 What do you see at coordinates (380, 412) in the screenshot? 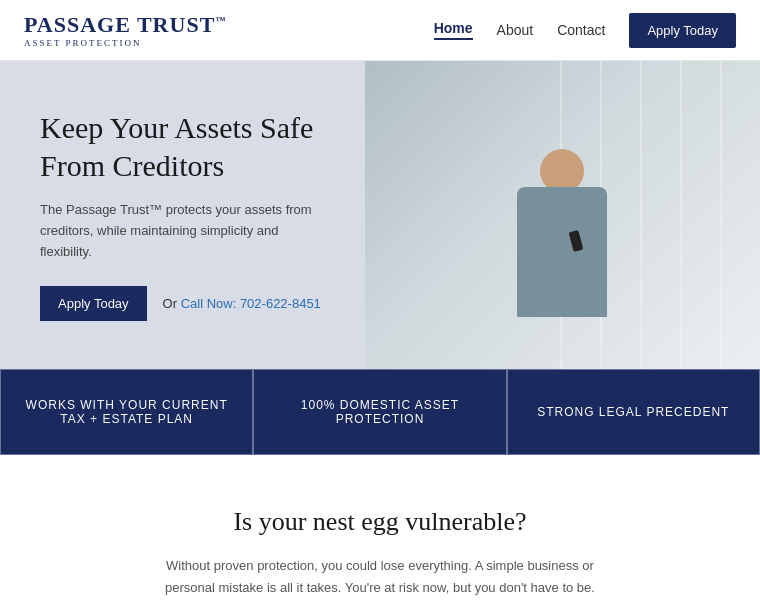
I see `feature-label-2: 100% Domestic Asset Protection` at bounding box center [380, 412].